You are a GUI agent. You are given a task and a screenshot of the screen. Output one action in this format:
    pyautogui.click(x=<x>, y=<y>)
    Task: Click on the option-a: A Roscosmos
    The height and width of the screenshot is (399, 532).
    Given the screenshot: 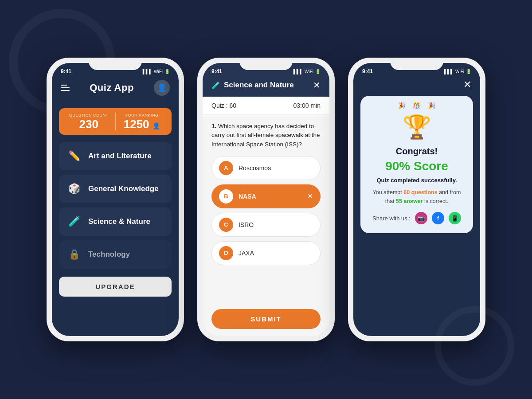 What is the action you would take?
    pyautogui.click(x=266, y=168)
    